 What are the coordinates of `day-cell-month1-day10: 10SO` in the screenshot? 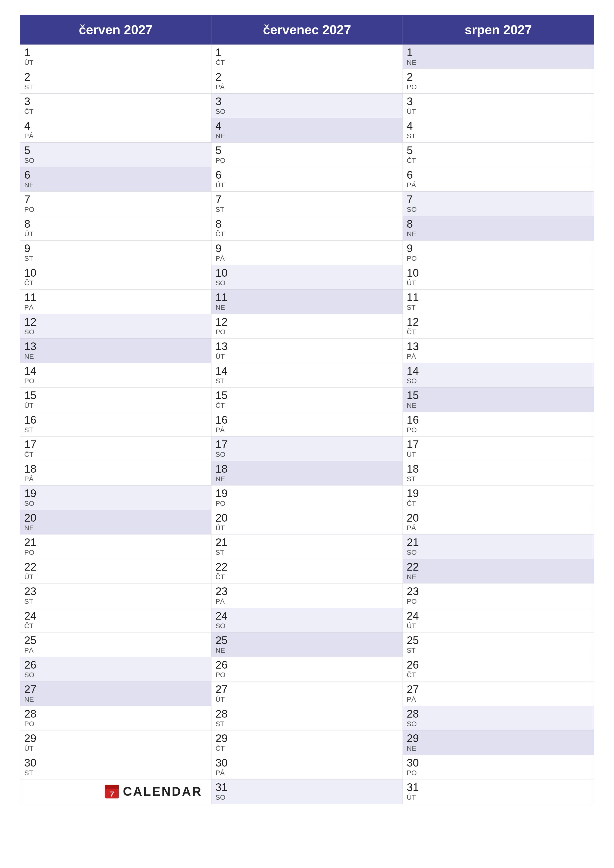 It's located at (307, 277).